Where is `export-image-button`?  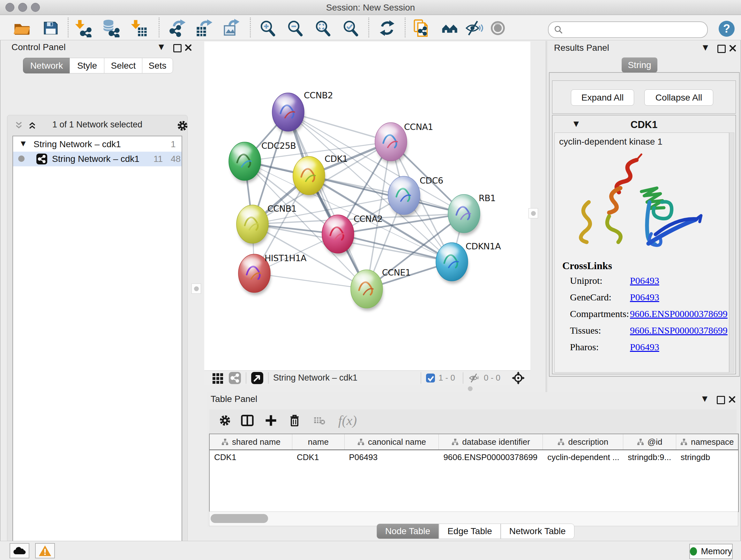
export-image-button is located at coordinates (231, 28).